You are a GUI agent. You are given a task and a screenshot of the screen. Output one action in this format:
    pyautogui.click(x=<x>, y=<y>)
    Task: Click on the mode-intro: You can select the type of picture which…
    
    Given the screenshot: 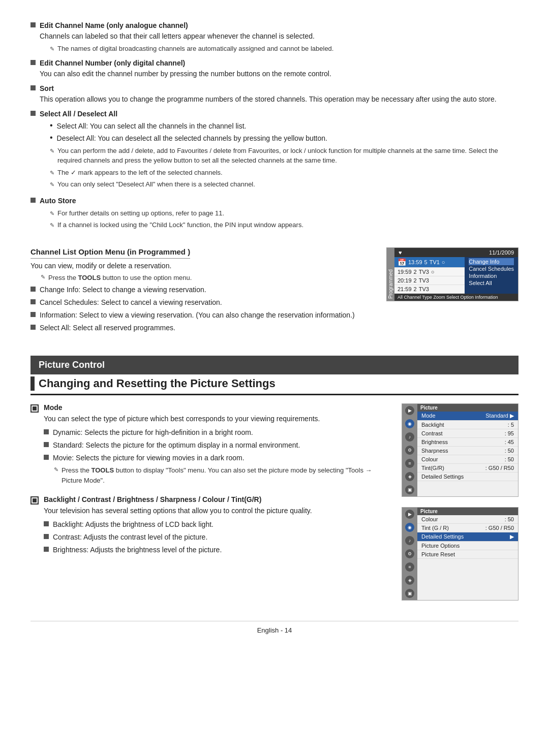 What is the action you would take?
    pyautogui.click(x=215, y=419)
    